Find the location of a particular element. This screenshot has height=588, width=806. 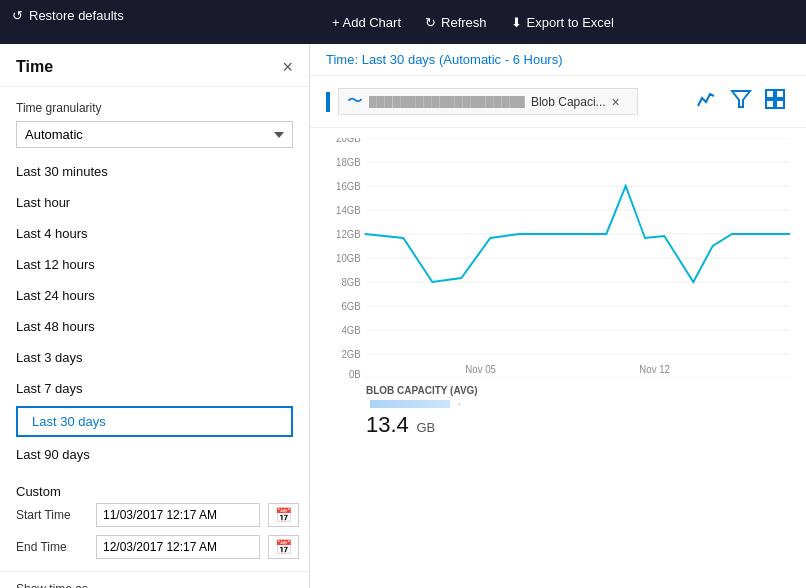

split-icon is located at coordinates (775, 99).